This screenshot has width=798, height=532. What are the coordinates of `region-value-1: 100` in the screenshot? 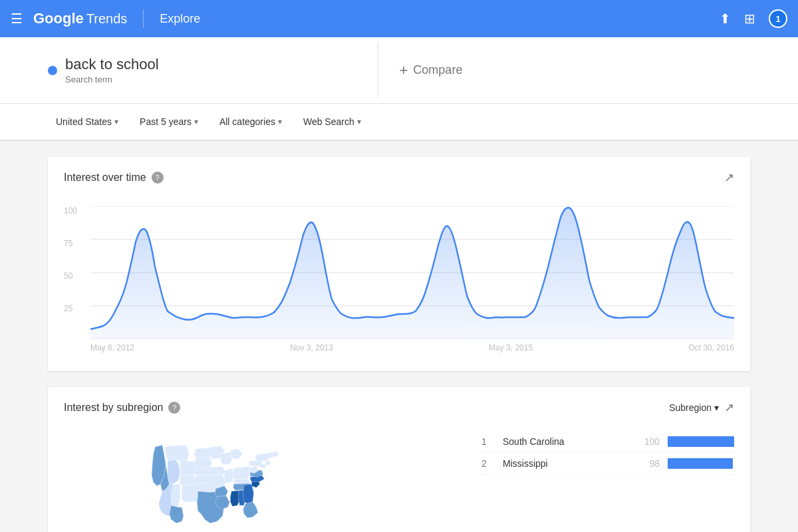 It's located at (648, 442).